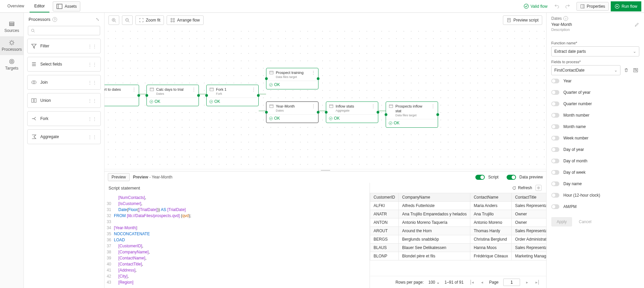  Describe the element at coordinates (595, 51) in the screenshot. I see `function-name-select: Extract date parts ⌄` at that location.